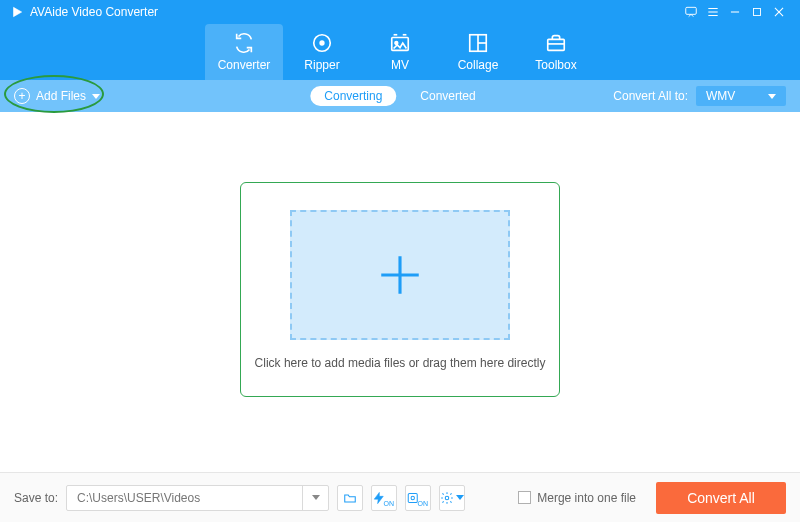 This screenshot has width=800, height=522. I want to click on sub-toolbar: + Add Files Converting Converted Convert…, so click(400, 96).